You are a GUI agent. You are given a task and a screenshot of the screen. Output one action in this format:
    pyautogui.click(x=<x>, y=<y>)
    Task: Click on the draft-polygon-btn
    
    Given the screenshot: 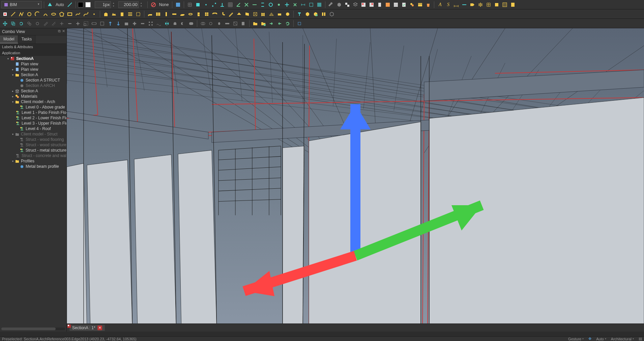 What is the action you would take?
    pyautogui.click(x=62, y=14)
    